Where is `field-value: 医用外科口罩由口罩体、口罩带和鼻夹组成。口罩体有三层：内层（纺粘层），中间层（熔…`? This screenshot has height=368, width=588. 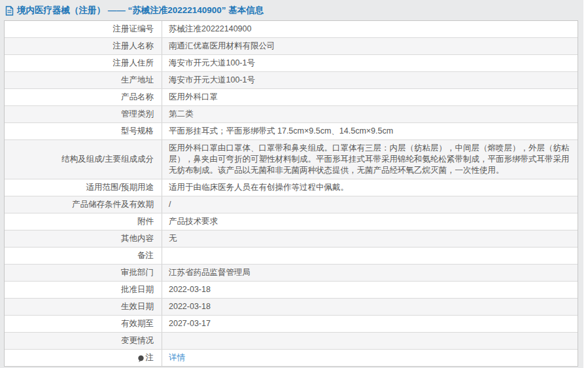 field-value: 医用外科口罩由口罩体、口罩带和鼻夹组成。口罩体有三层：内层（纺粘层），中间层（熔… is located at coordinates (370, 160).